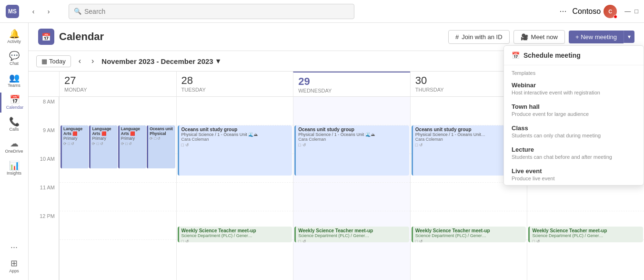 Image resolution: width=644 pixels, height=280 pixels. I want to click on search-box: 🔍, so click(211, 11).